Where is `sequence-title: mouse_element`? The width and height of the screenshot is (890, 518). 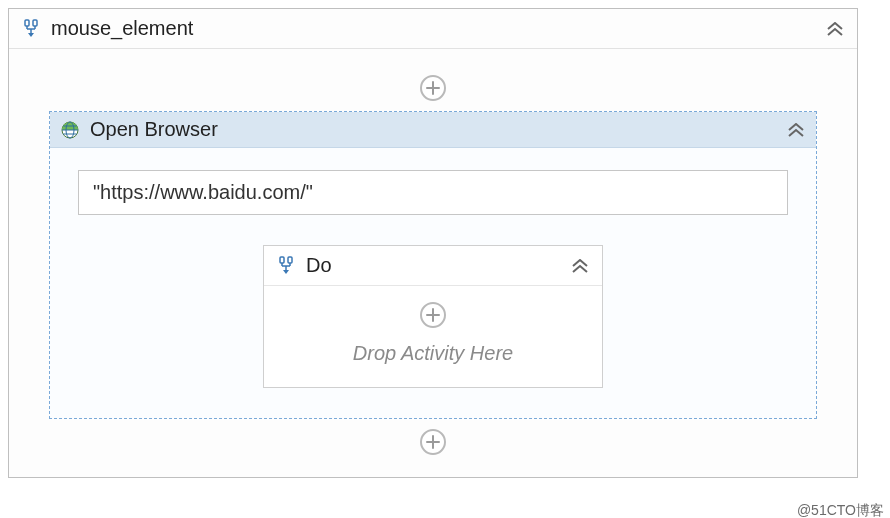 sequence-title: mouse_element is located at coordinates (122, 28).